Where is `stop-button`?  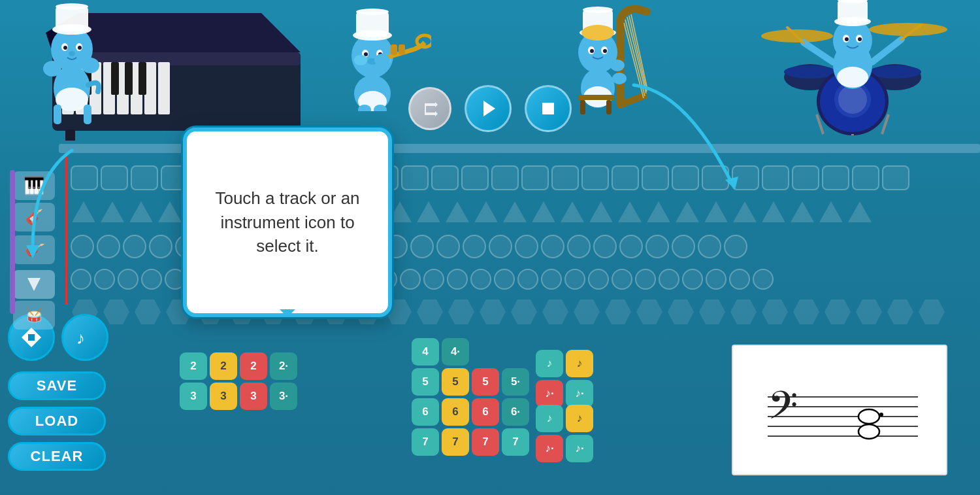
stop-button is located at coordinates (548, 109).